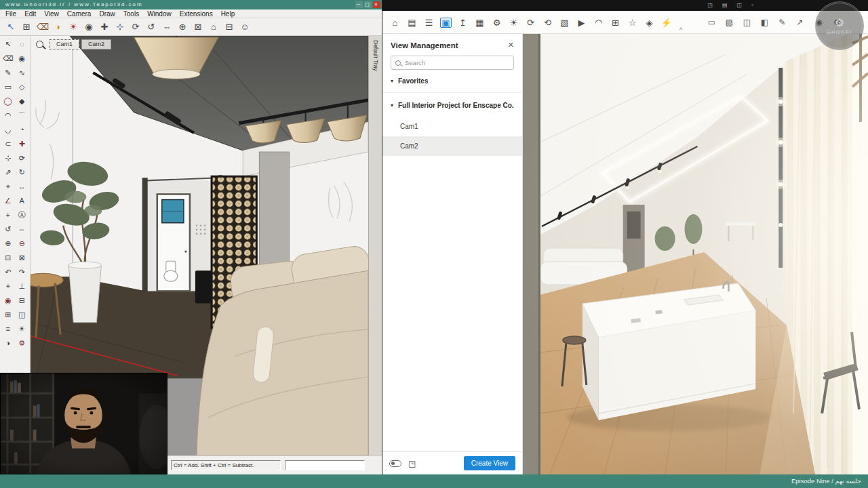 This screenshot has width=868, height=488. I want to click on two-point-arc-icon: ⌒, so click(22, 115).